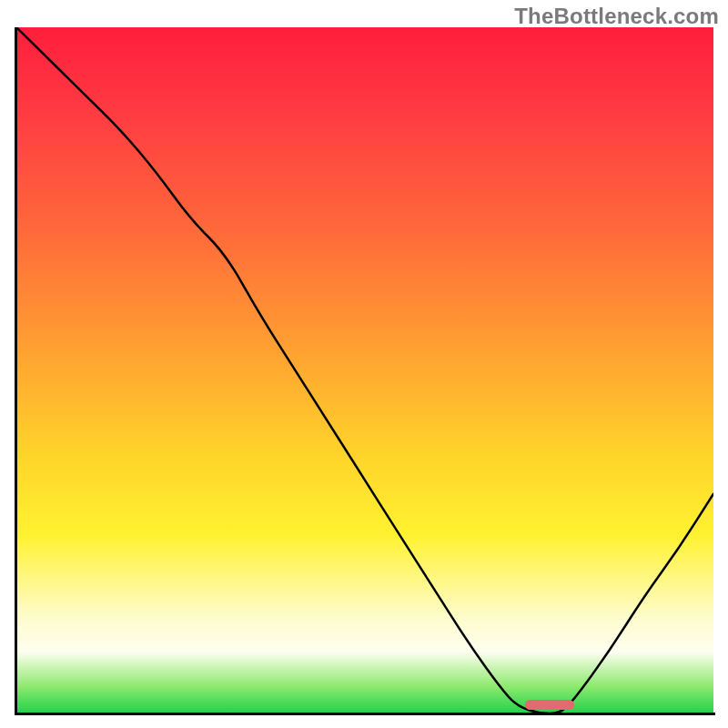  What do you see at coordinates (365, 713) in the screenshot?
I see `x-axis` at bounding box center [365, 713].